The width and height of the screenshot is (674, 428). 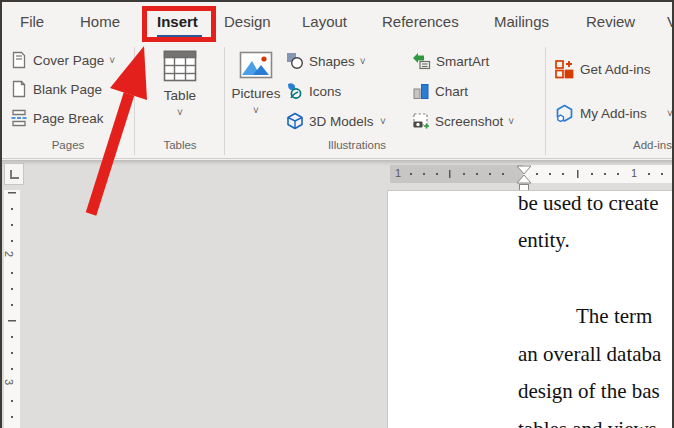 I want to click on icons-icon, so click(x=295, y=91).